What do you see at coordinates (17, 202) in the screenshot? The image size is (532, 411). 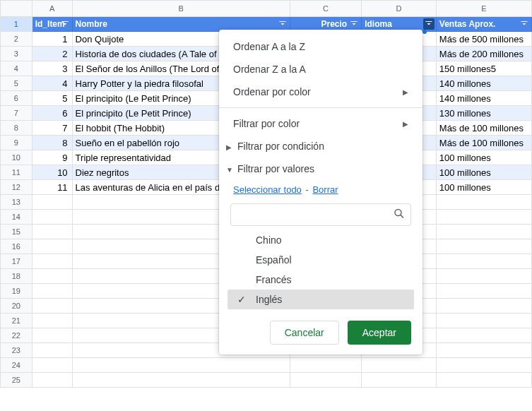 I see `row-header: 13` at bounding box center [17, 202].